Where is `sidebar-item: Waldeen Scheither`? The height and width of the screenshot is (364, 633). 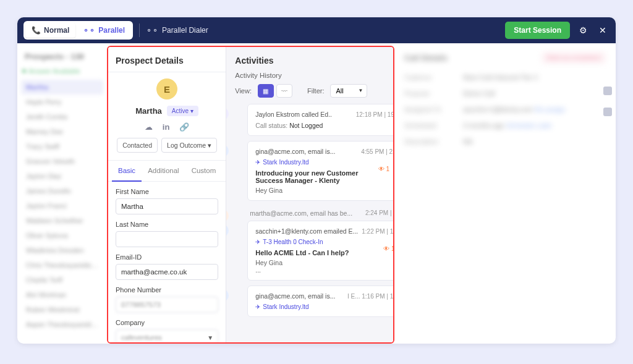 sidebar-item: Waldeen Scheither is located at coordinates (62, 221).